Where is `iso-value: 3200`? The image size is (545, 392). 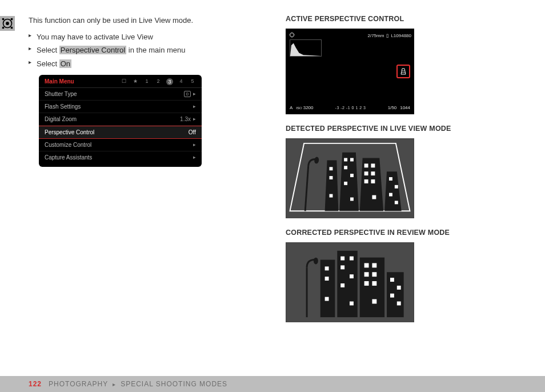
iso-value: 3200 is located at coordinates (308, 107).